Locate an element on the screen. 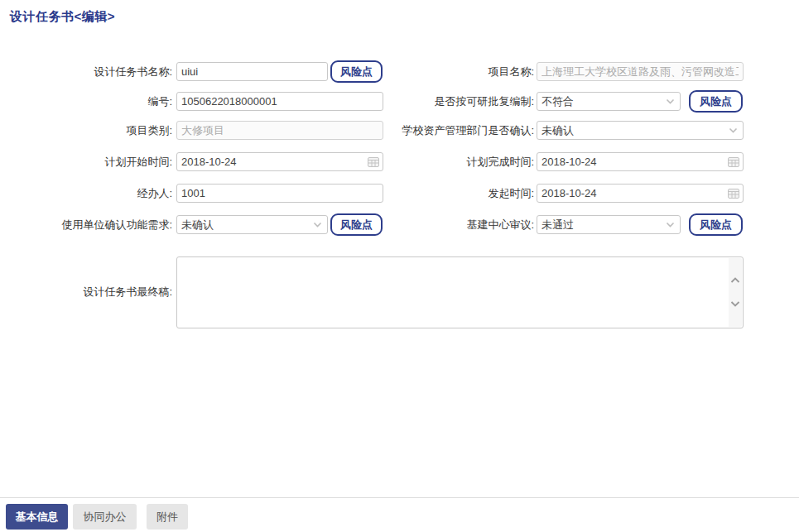 This screenshot has height=532, width=799. initiate-date-label: 发起时间: is located at coordinates (432, 194).